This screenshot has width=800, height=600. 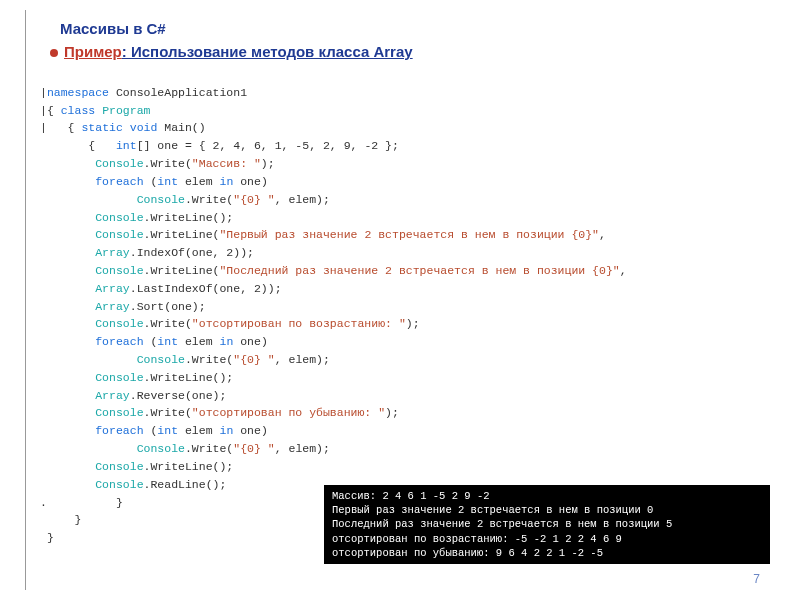 I want to click on slide-title: Массивы в C#, so click(x=415, y=28).